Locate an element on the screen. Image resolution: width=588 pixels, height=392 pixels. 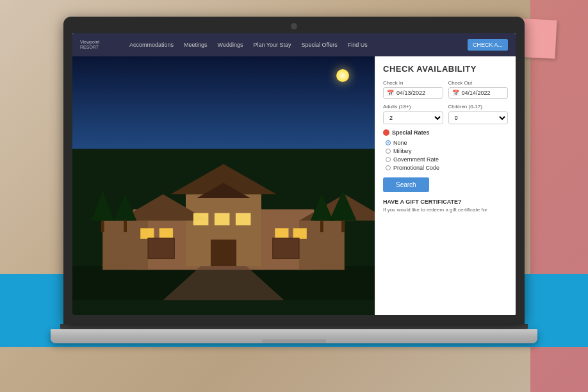
moon is located at coordinates (343, 76).